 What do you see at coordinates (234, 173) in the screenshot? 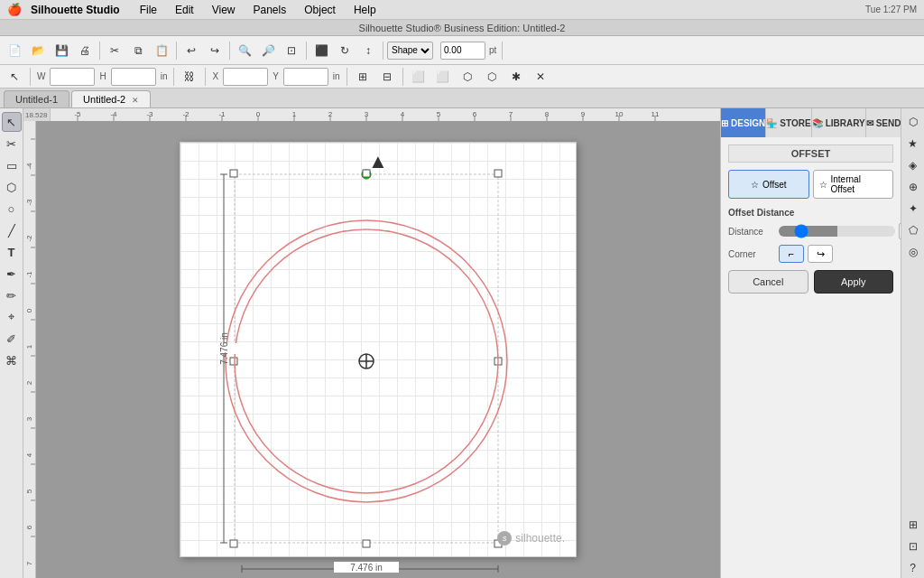
I see `handle-tl` at bounding box center [234, 173].